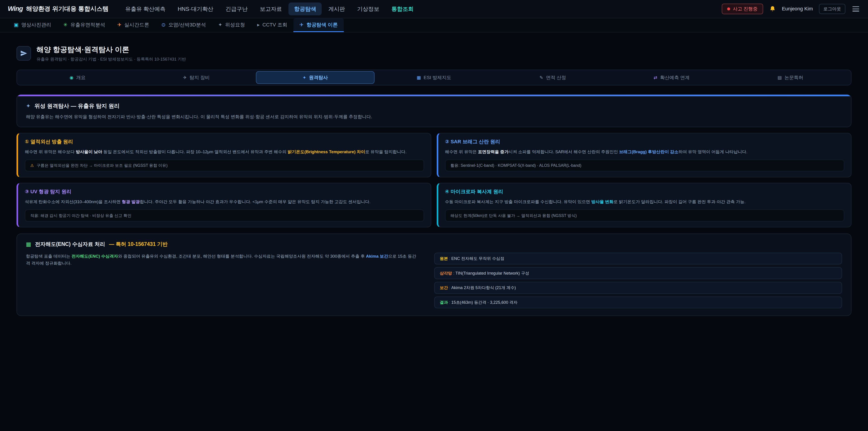 This screenshot has height=431, width=868. Describe the element at coordinates (111, 53) in the screenshot. I see `page-header-text: 해양 항공탐색·원격탐사 이론 유출유 원격탐지 · 항공감시 기법 · ESI…` at that location.